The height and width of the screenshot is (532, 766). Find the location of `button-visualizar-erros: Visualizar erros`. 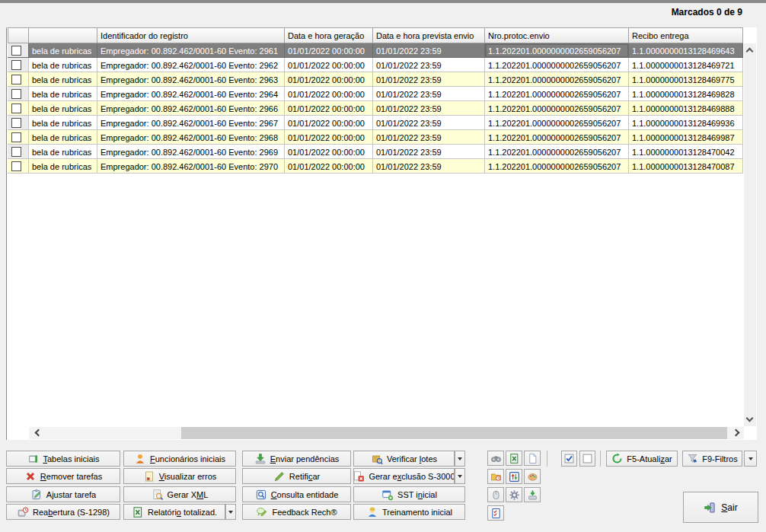

button-visualizar-erros: Visualizar erros is located at coordinates (180, 476).